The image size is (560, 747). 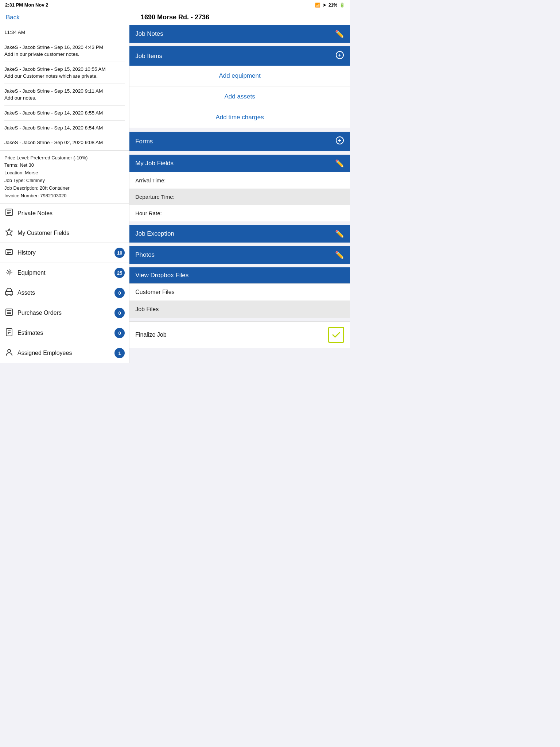 What do you see at coordinates (120, 253) in the screenshot?
I see `history-badge: 10` at bounding box center [120, 253].